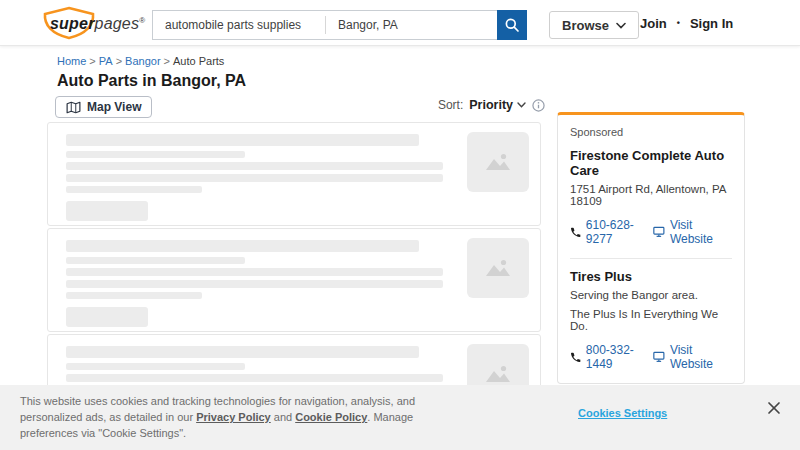  Describe the element at coordinates (239, 25) in the screenshot. I see `search-input` at that location.